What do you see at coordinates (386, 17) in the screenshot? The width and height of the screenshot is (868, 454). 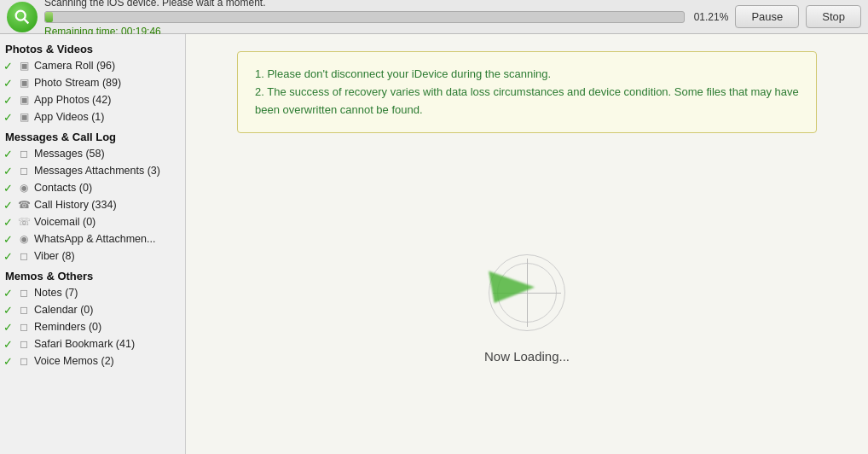 I see `progress-row: 01.21%` at bounding box center [386, 17].